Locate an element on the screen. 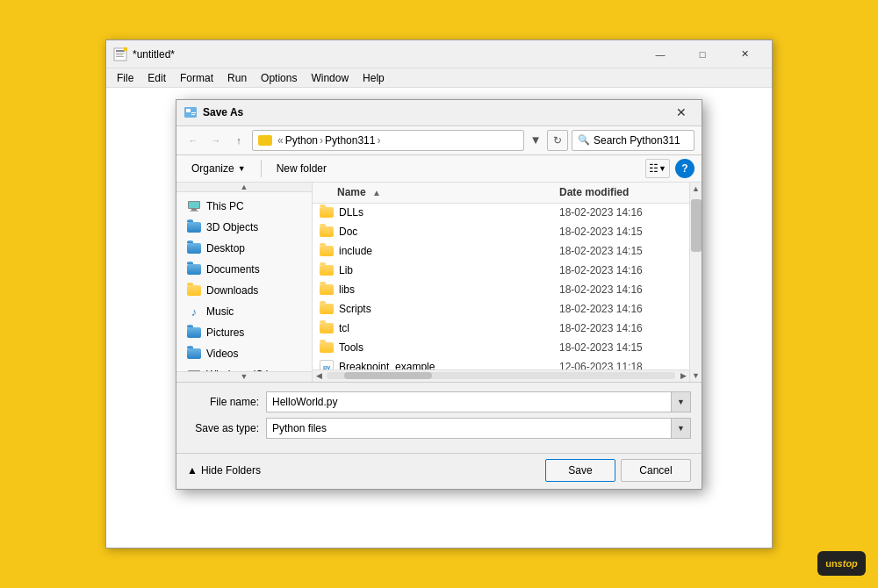 The width and height of the screenshot is (878, 588). toolbar: Organize ▼ New folder ☷ ▼ ? is located at coordinates (439, 169).